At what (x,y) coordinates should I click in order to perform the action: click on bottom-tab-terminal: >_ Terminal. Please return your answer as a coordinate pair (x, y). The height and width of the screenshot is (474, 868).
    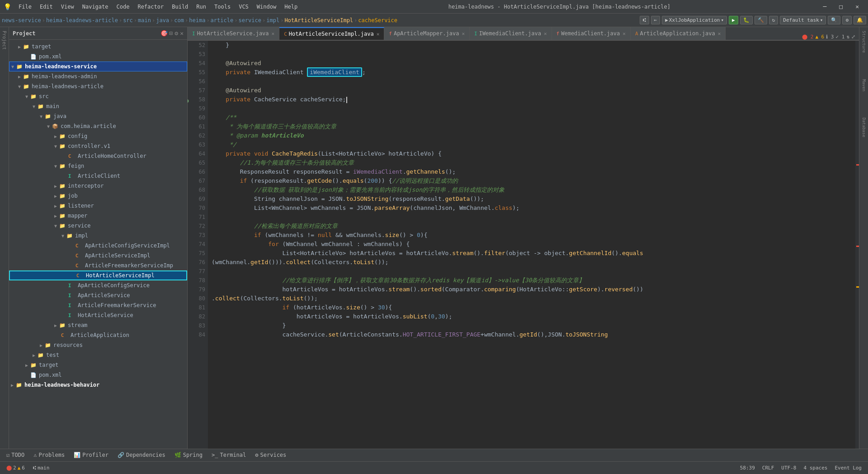
    Looking at the image, I should click on (229, 455).